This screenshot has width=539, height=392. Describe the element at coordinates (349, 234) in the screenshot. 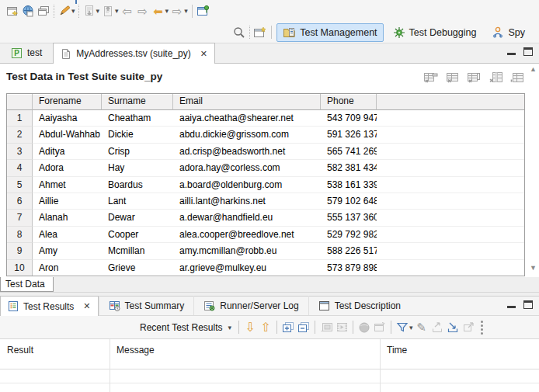

I see `data-cell: 529 792 9823` at that location.